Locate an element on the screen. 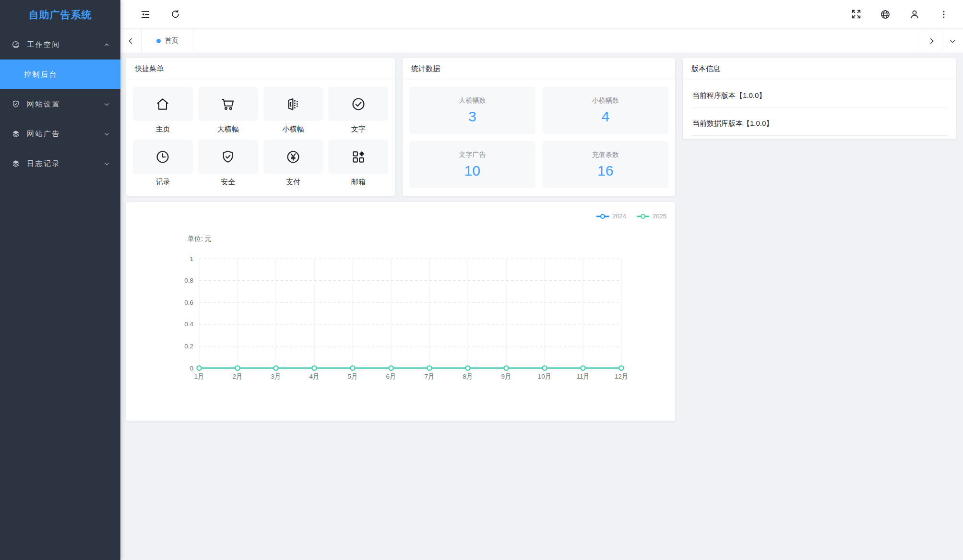 The image size is (963, 560). chart-unit-title: 单位: 元 is located at coordinates (200, 239).